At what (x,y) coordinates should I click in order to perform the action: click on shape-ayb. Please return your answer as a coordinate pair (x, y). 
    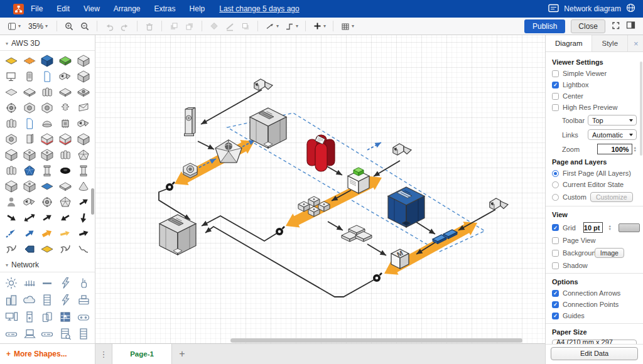
    Looking at the image, I should click on (48, 233).